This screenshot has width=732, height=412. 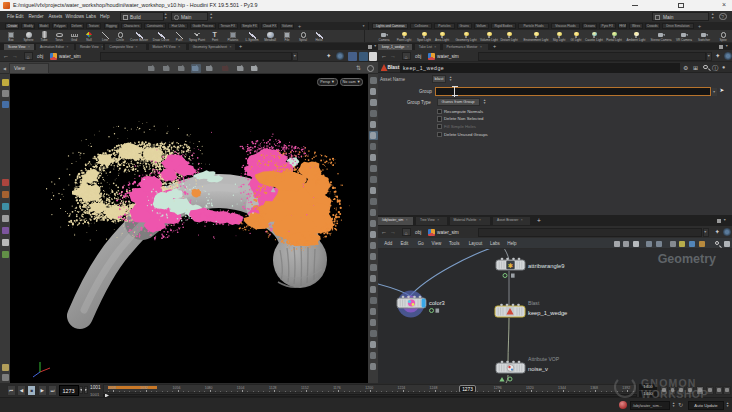 I want to click on svg-text: Attribute VOP, so click(x=544, y=359).